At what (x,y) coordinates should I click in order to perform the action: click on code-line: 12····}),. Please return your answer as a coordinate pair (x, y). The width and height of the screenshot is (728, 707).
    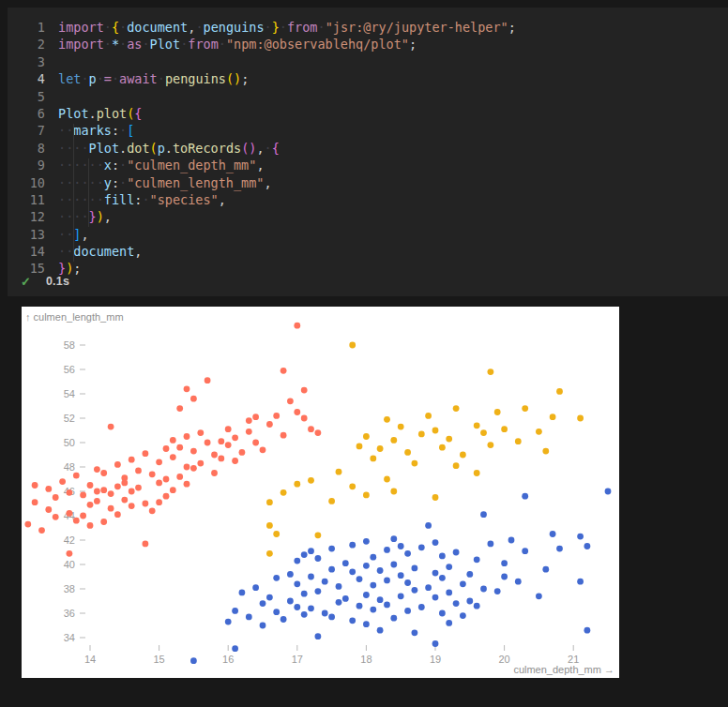
    Looking at the image, I should click on (368, 217).